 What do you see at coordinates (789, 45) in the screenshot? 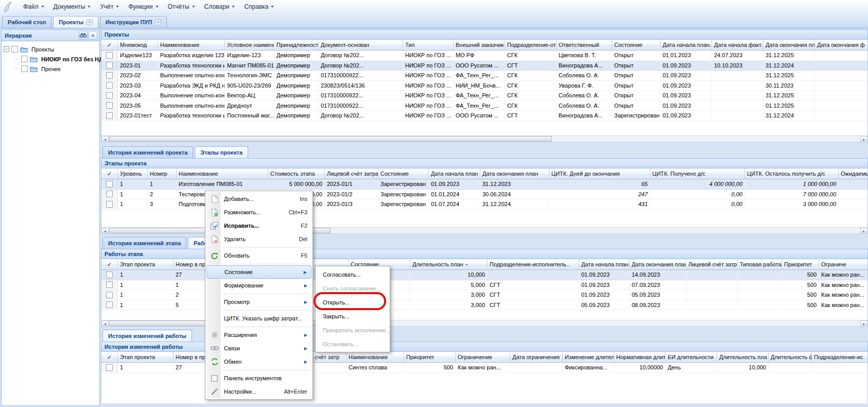
I see `column-header: Дата окончания пл` at bounding box center [789, 45].